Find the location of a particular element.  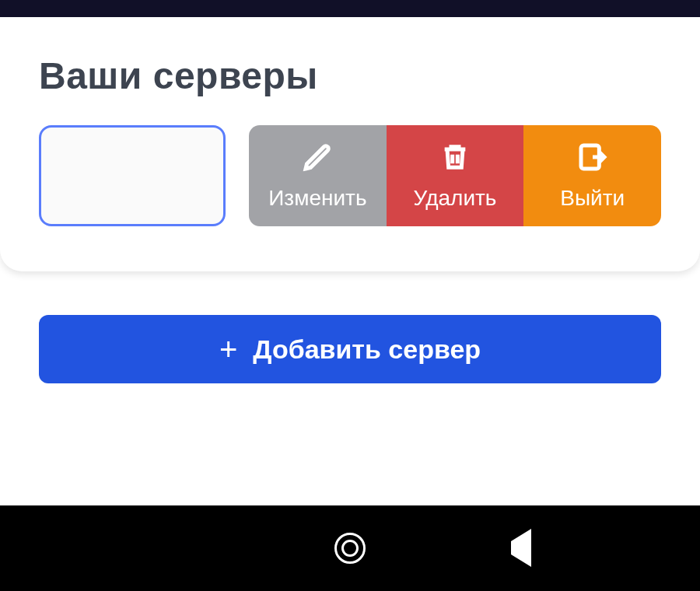

delete-button: Удалить is located at coordinates (456, 176).